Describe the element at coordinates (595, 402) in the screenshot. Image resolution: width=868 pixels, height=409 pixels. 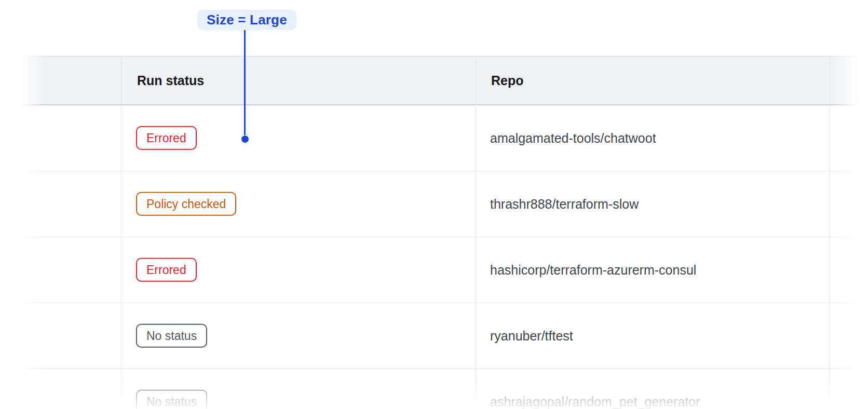
I see `repo-cell: ashrajagopal/random_pet_generator` at that location.